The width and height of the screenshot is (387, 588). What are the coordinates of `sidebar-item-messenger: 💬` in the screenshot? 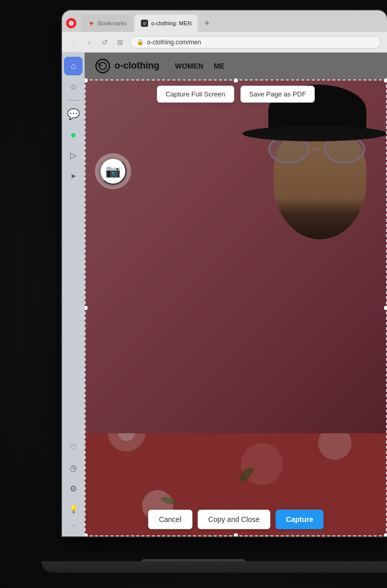 It's located at (73, 114).